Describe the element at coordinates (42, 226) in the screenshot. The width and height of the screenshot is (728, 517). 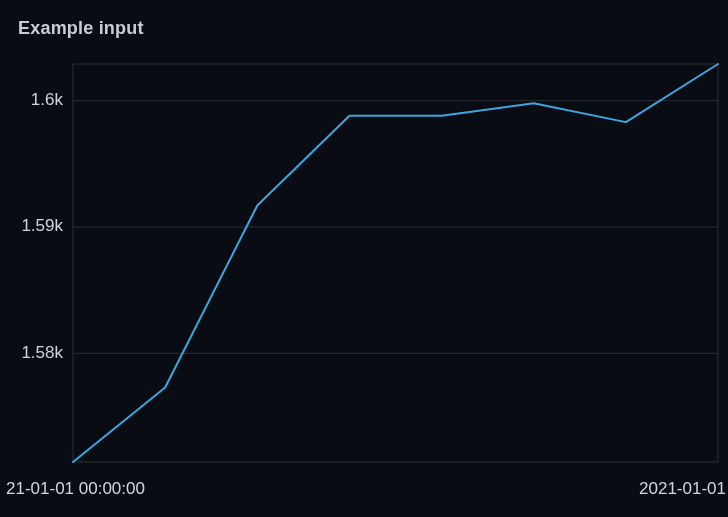
I see `y-tick-label: 1.59k` at that location.